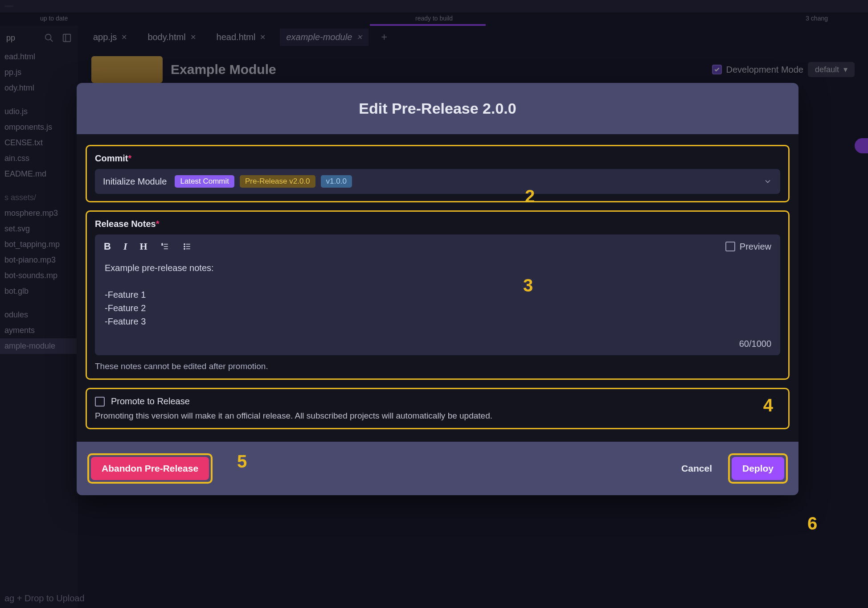  I want to click on callout-2: 2, so click(530, 196).